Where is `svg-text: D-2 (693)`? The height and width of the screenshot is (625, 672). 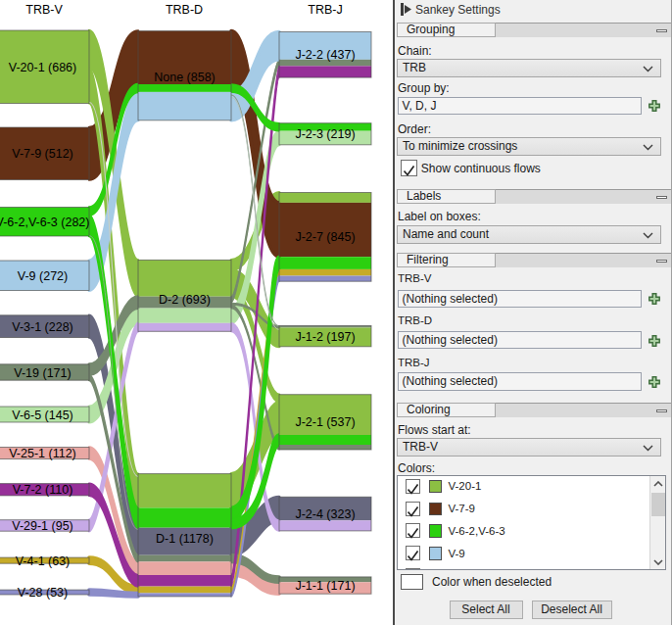
svg-text: D-2 (693) is located at coordinates (184, 300).